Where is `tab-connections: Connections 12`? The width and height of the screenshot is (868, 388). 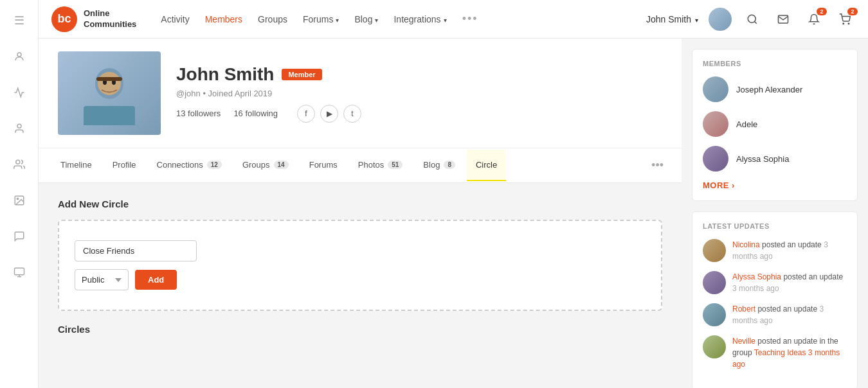 tab-connections: Connections 12 is located at coordinates (189, 166).